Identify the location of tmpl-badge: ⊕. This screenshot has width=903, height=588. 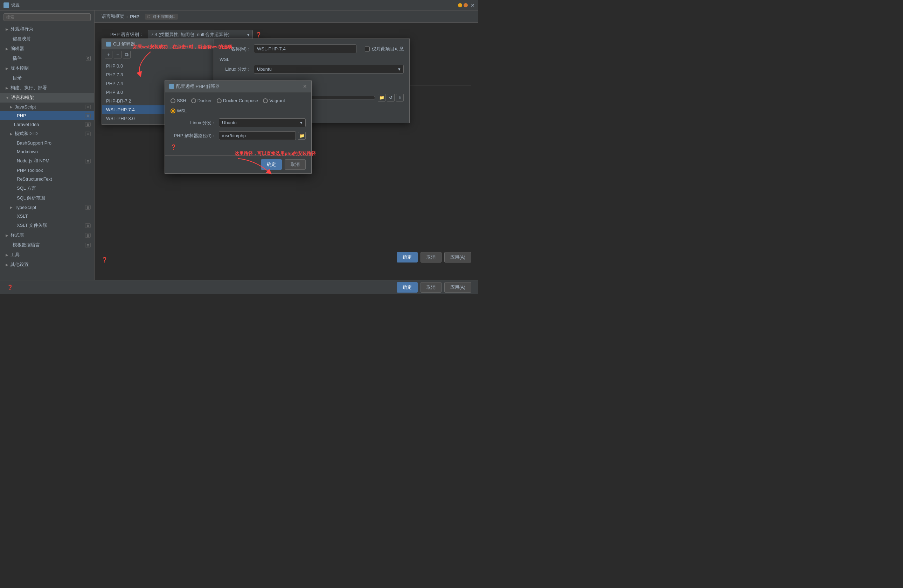
(88, 245).